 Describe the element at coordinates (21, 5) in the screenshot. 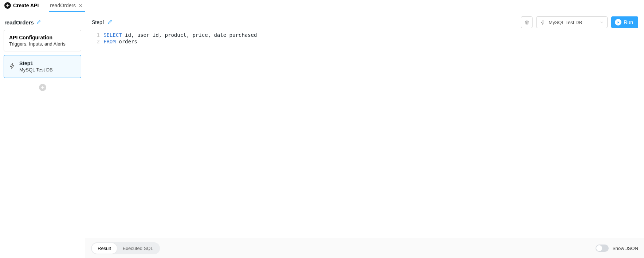

I see `create-api-button: Create API` at that location.